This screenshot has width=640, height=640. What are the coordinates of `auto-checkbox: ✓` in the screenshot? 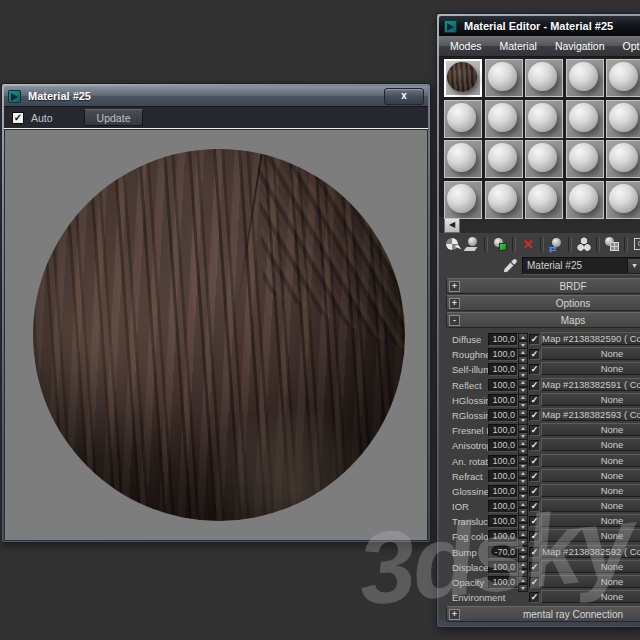 It's located at (18, 118).